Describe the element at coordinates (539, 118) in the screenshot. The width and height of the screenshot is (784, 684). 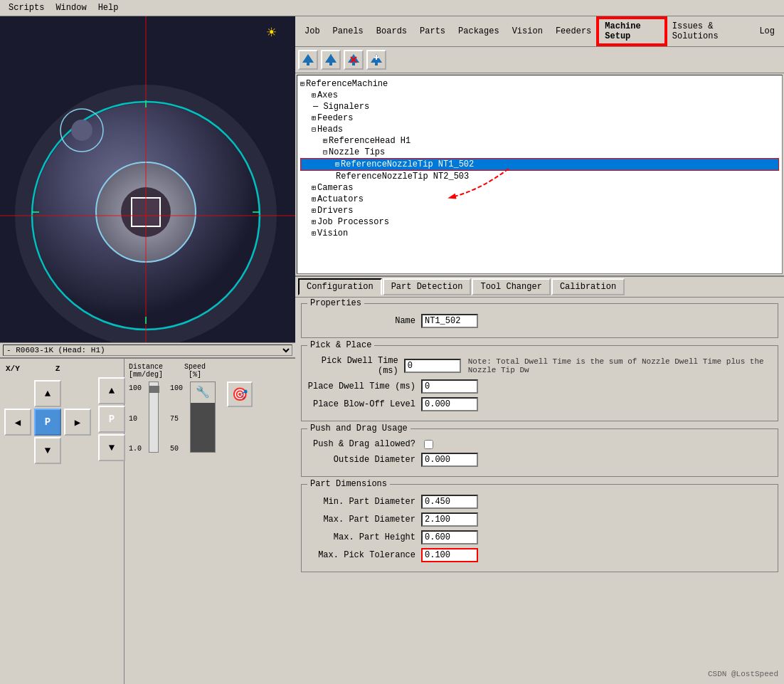
I see `tree-feeders: ⊞ Feeders` at that location.